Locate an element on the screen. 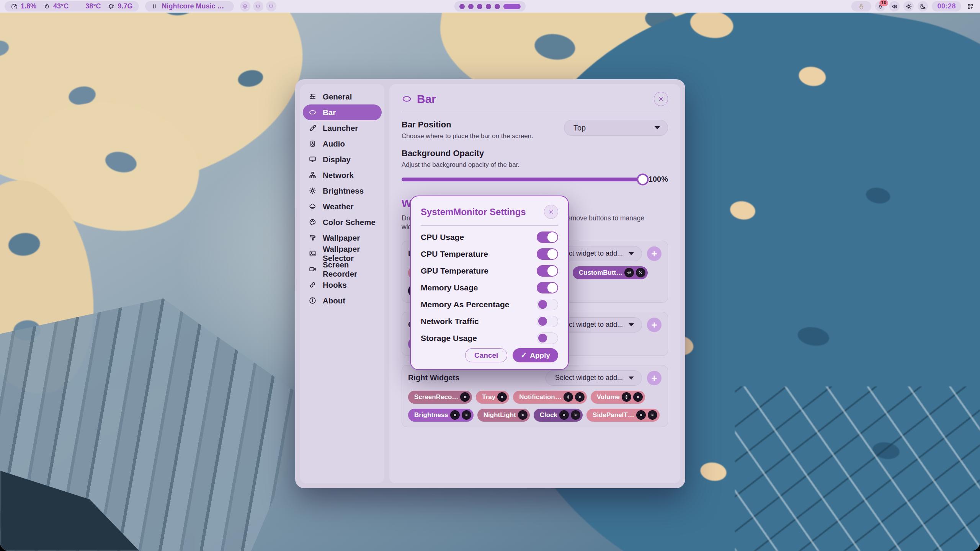 The height and width of the screenshot is (551, 980). toggle-row-memory-usage: Memory Usage is located at coordinates (489, 288).